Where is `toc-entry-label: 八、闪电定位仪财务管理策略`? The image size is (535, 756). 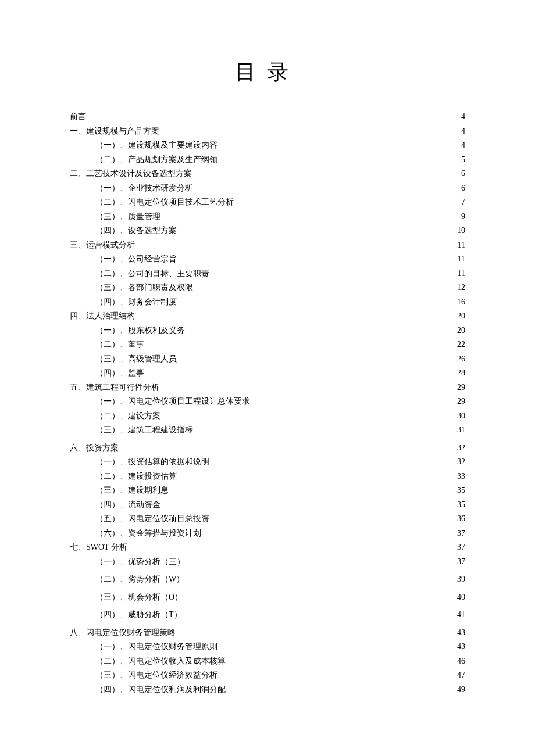 toc-entry-label: 八、闪电定位仪财务管理策略 is located at coordinates (123, 633).